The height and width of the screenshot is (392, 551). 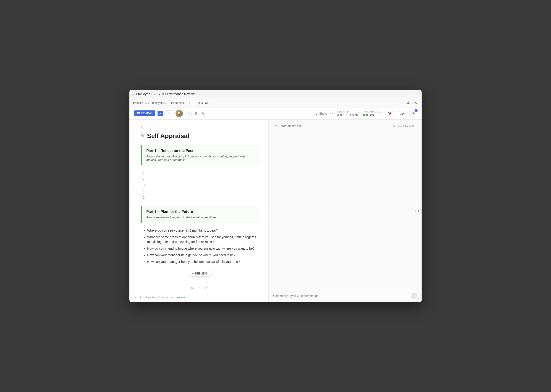 What do you see at coordinates (203, 231) in the screenshot?
I see `bullet-item-1: Where do you see yourself in 6 months to…` at bounding box center [203, 231].